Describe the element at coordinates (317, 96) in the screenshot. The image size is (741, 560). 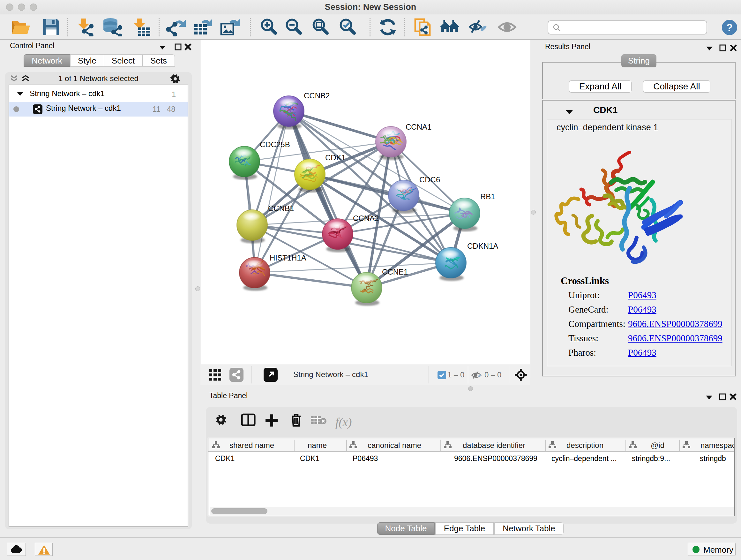
I see `svg-text: CCNB2` at that location.